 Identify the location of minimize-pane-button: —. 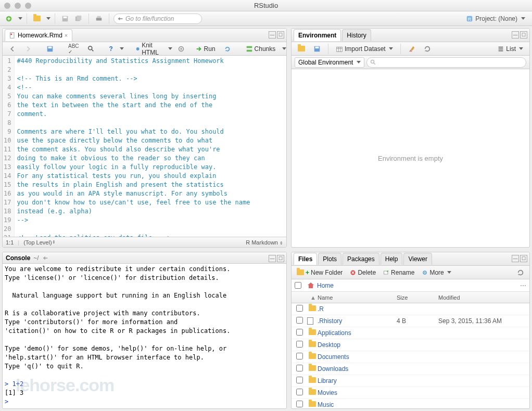
(272, 35).